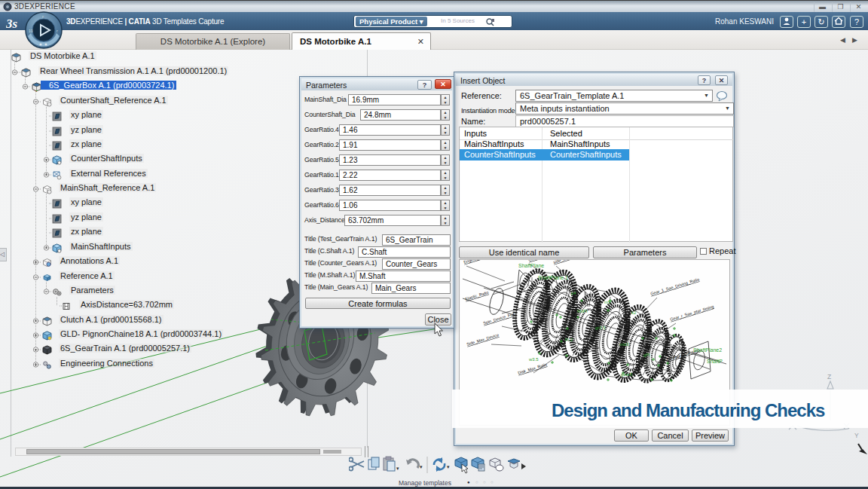 The height and width of the screenshot is (489, 868). Describe the element at coordinates (857, 436) in the screenshot. I see `svg-text: Y` at that location.